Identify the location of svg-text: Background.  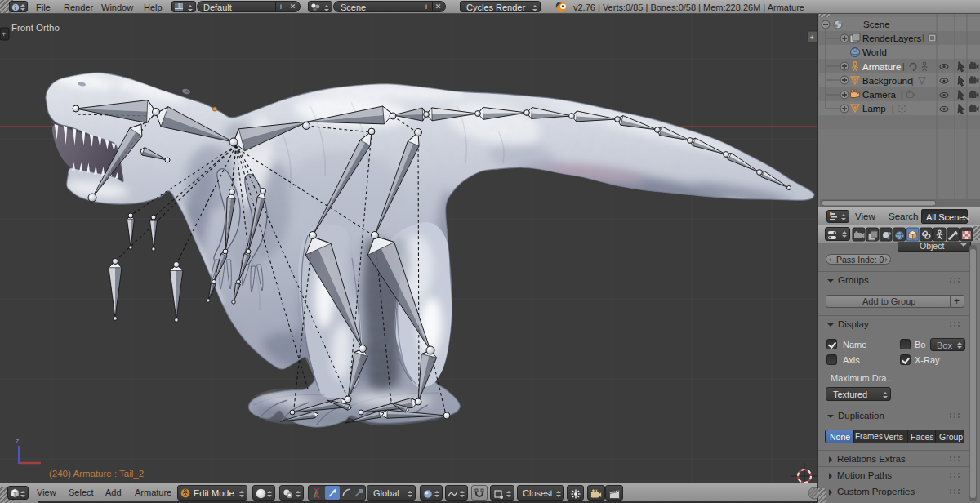
(887, 81).